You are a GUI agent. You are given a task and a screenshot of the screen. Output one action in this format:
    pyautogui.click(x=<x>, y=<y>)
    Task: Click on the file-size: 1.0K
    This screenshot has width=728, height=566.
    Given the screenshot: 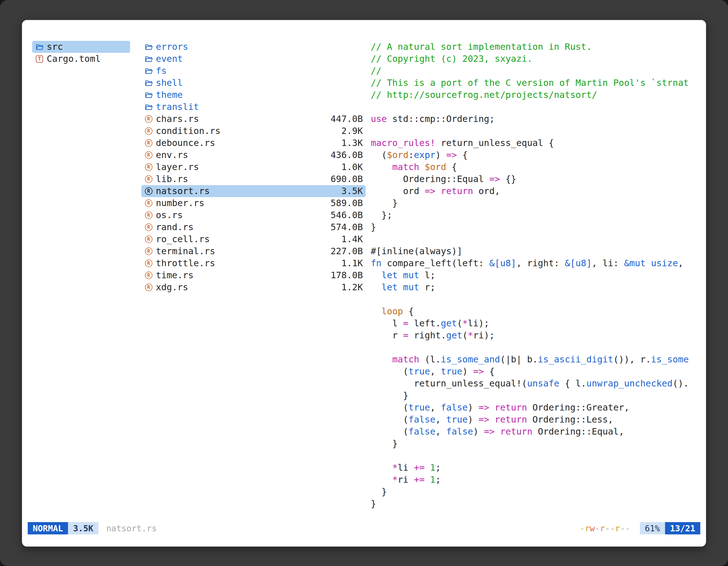 What is the action you would take?
    pyautogui.click(x=352, y=167)
    